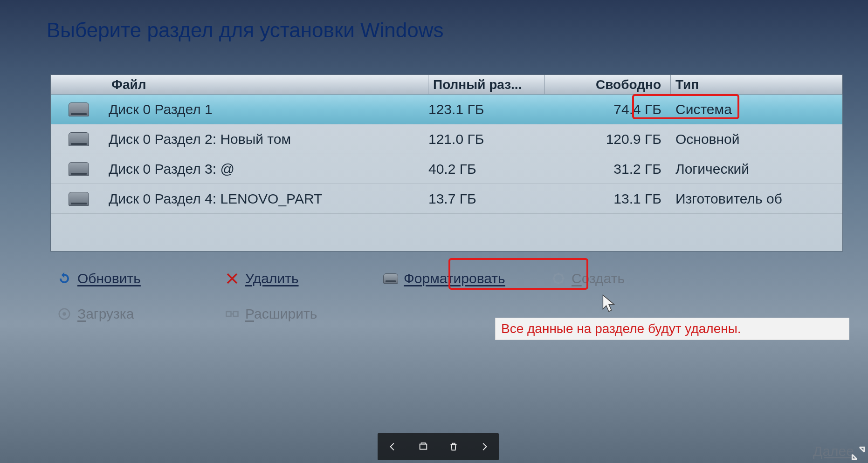  What do you see at coordinates (268, 85) in the screenshot?
I see `col-name: Файл` at bounding box center [268, 85].